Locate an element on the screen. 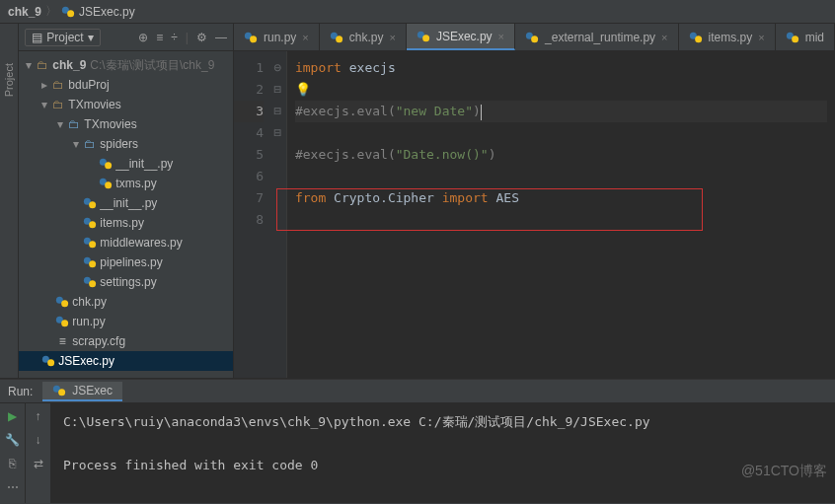  wrench-icon: 🔧 is located at coordinates (12, 440).